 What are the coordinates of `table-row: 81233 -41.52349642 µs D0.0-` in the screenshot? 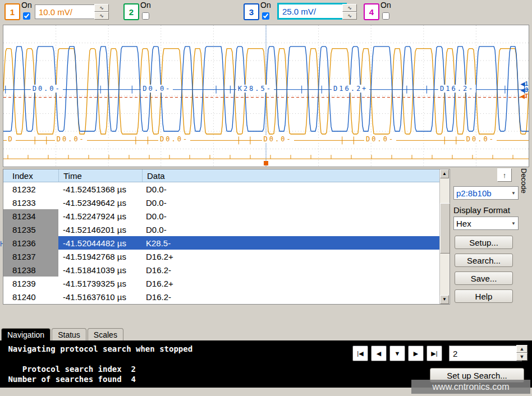 It's located at (227, 202).